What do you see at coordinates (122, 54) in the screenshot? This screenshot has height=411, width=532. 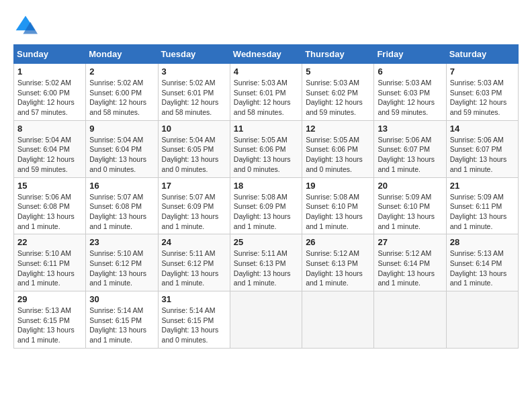 I see `calendar-header-monday: Monday` at bounding box center [122, 54].